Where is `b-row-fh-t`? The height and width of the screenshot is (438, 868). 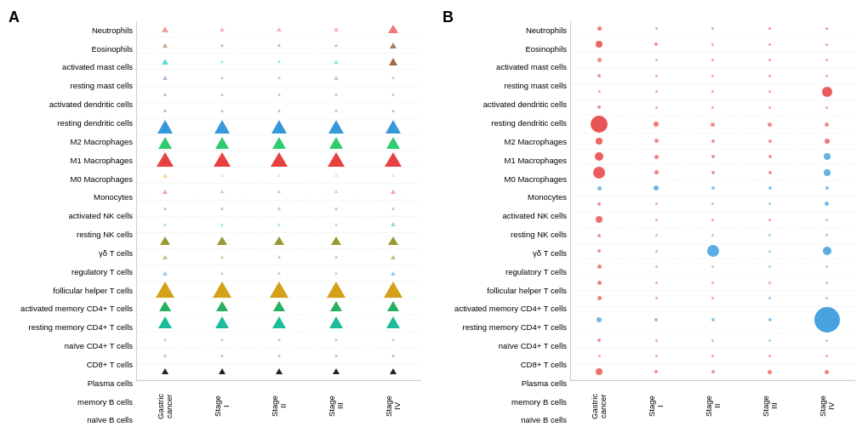 b-row-fh-t is located at coordinates (713, 252).